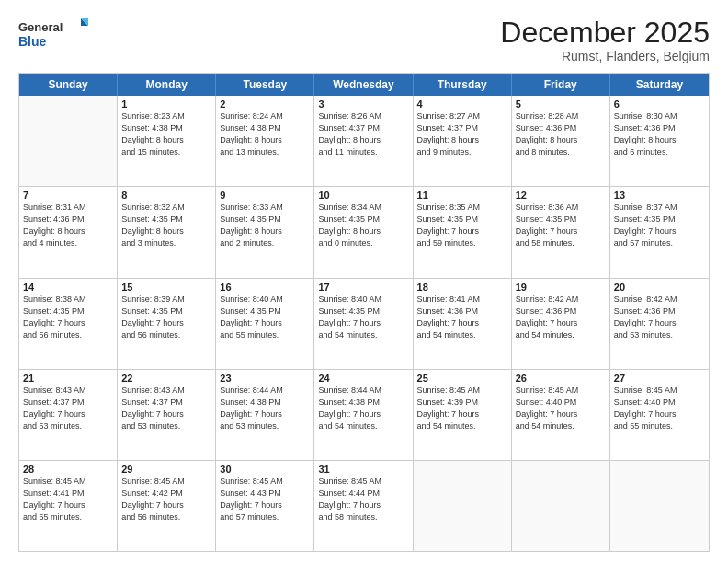 This screenshot has width=728, height=563. What do you see at coordinates (364, 232) in the screenshot?
I see `day-cell-10: 10Sunrise: 8:34 AMSunset: 4:35 PMDayligh…` at bounding box center [364, 232].